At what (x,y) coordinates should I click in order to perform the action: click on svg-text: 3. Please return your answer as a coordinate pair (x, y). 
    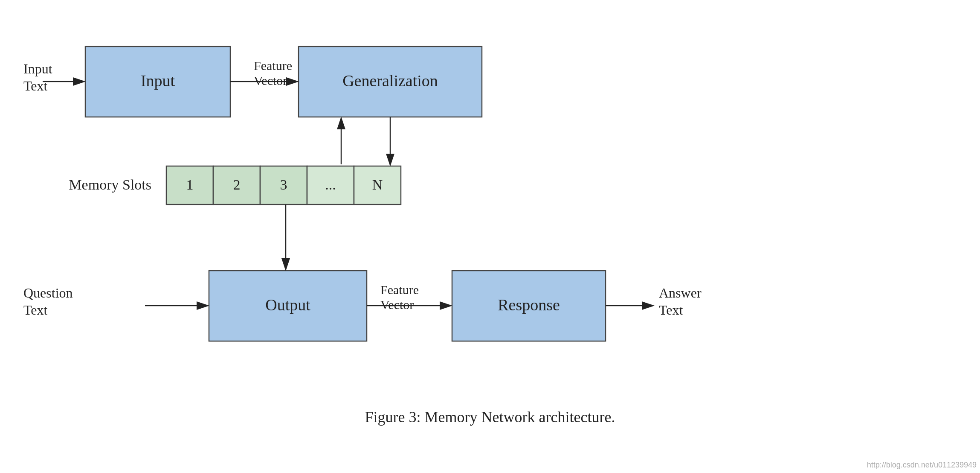
    Looking at the image, I should click on (284, 184).